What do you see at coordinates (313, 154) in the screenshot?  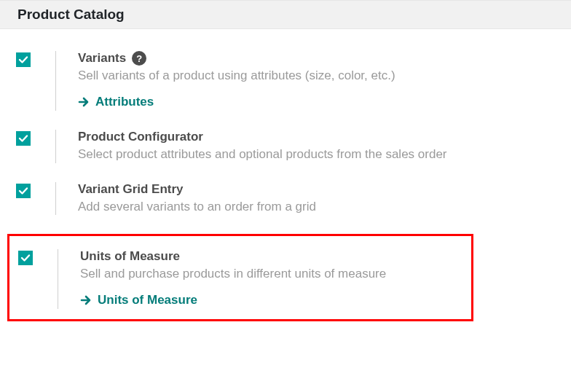 I see `setting-desc-product-configurator: Select product attributes and optional p…` at bounding box center [313, 154].